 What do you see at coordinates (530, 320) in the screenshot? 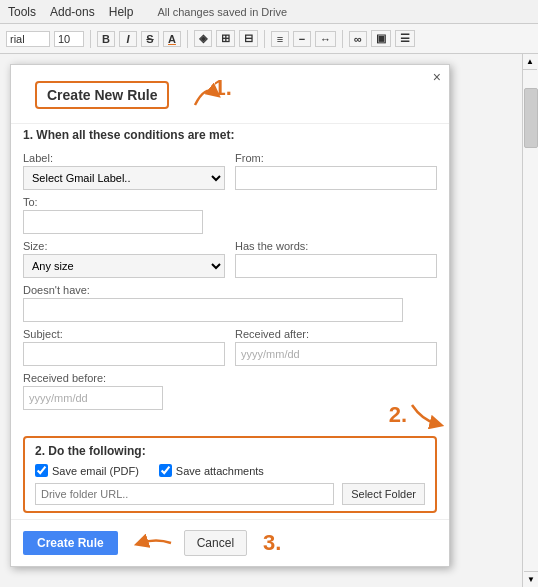
I see `right-scrollbar: ▲ ▼` at bounding box center [530, 320].